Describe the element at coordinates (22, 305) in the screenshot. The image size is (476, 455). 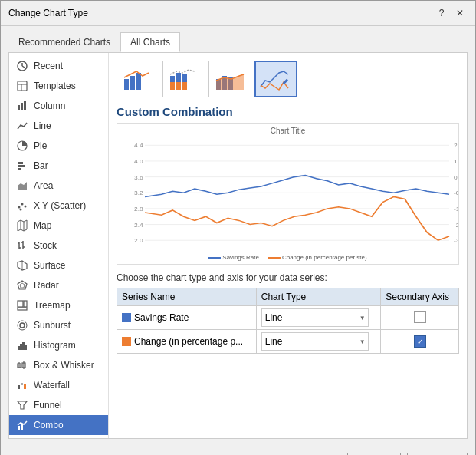
I see `treemap-icon` at that location.